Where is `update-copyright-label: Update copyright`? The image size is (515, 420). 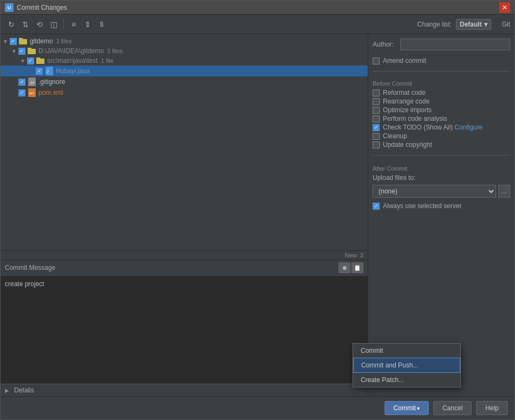
update-copyright-label: Update copyright is located at coordinates (407, 145).